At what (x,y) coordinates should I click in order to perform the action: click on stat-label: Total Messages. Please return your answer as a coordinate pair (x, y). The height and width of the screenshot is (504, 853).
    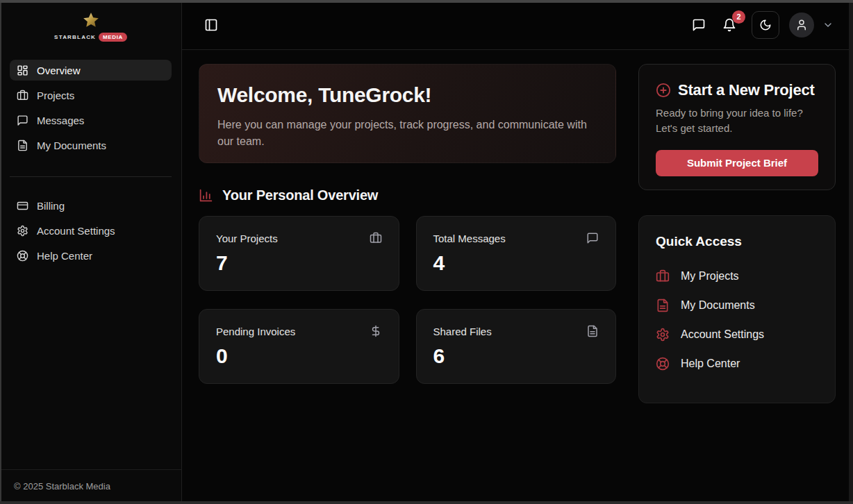
    Looking at the image, I should click on (470, 239).